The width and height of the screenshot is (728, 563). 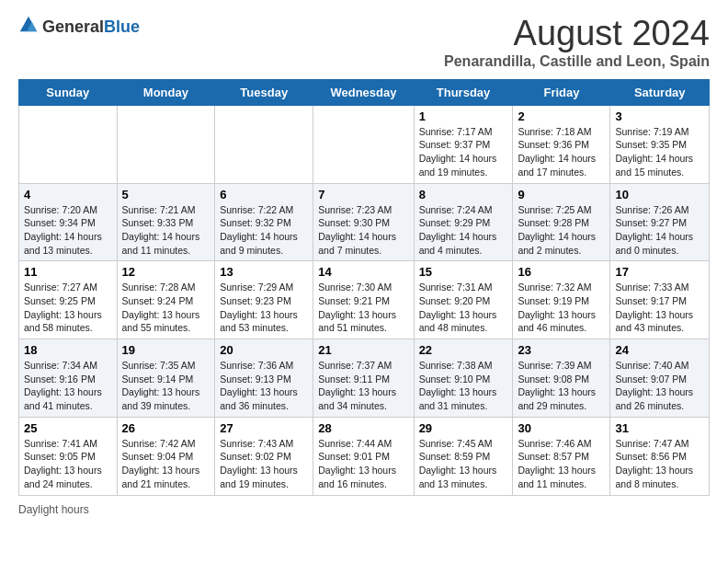 I want to click on day-number: 6, so click(x=264, y=195).